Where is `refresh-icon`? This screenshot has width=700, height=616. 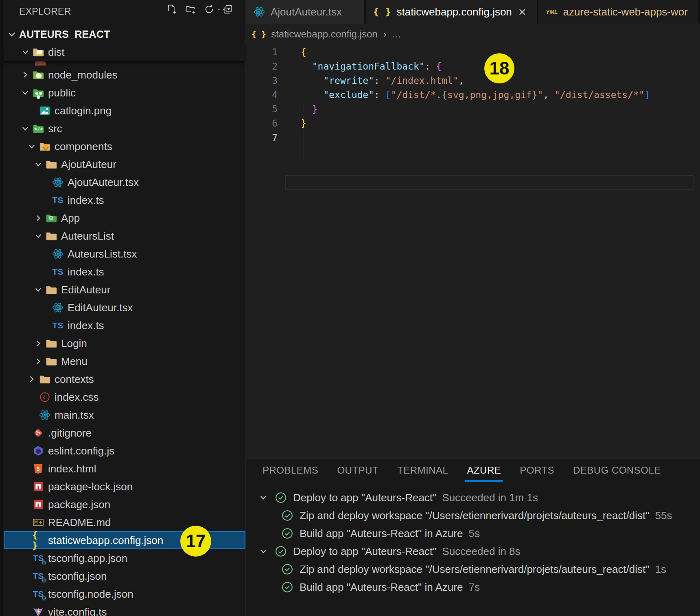 refresh-icon is located at coordinates (209, 9).